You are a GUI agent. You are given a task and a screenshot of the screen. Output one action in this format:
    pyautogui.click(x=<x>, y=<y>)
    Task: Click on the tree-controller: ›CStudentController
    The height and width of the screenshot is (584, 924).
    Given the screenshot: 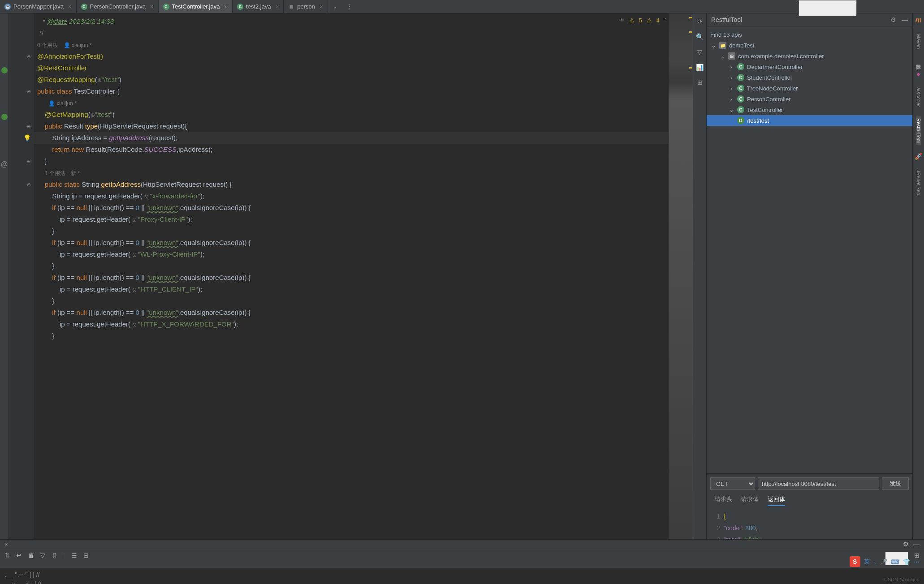 What is the action you would take?
    pyautogui.click(x=809, y=77)
    